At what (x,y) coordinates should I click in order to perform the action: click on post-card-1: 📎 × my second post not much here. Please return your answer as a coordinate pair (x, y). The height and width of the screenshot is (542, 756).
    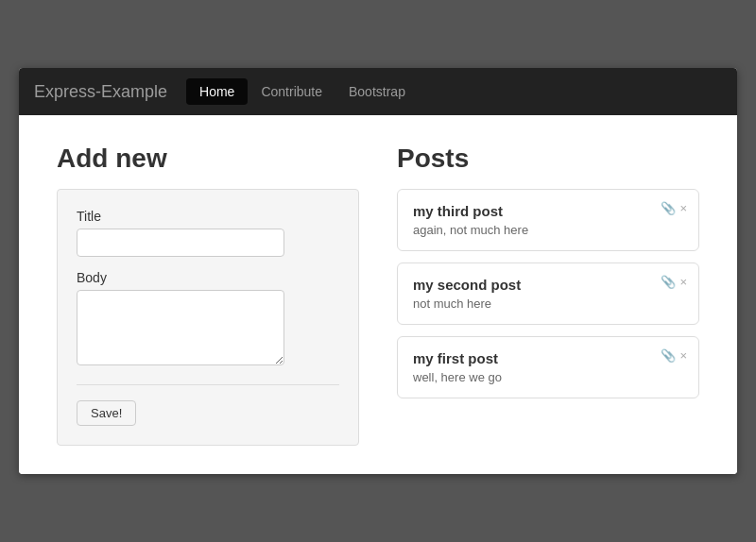
    Looking at the image, I should click on (548, 294).